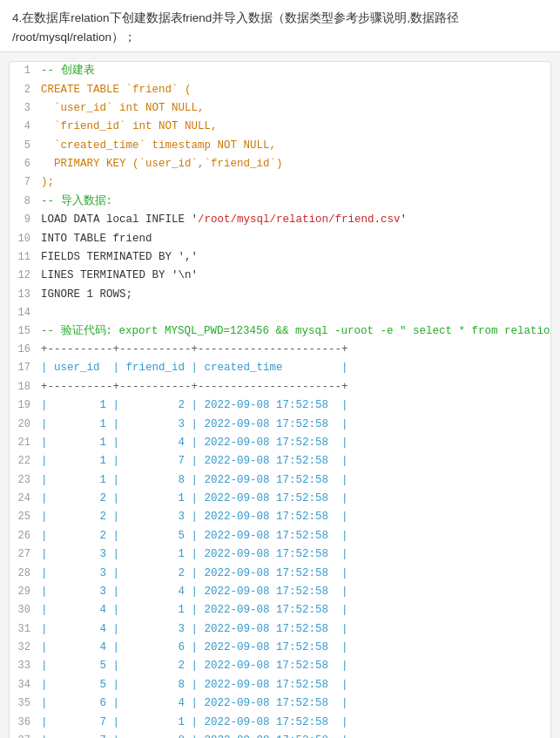 The image size is (560, 738). What do you see at coordinates (195, 461) in the screenshot?
I see `code-token: | 1 | 7 | 2022-09-08 17:52:58 |` at bounding box center [195, 461].